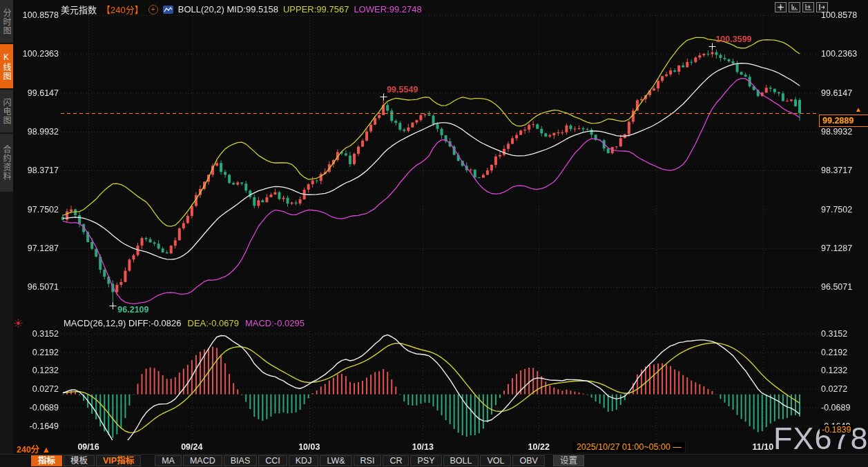 The height and width of the screenshot is (467, 868). Describe the element at coordinates (434, 447) in the screenshot. I see `x-axis-bar: 240分 ▲ 09/1609/2410/0310/1310/222025/10/…` at that location.